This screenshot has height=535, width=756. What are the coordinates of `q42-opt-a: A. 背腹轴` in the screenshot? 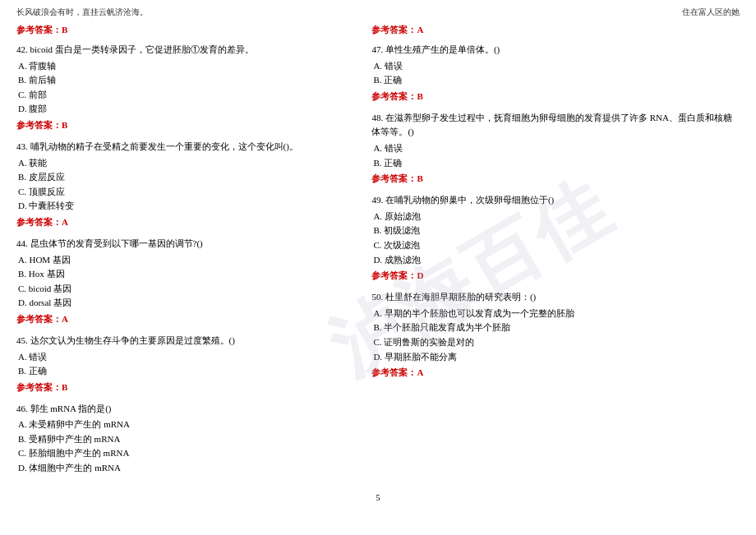 It's located at (187, 67).